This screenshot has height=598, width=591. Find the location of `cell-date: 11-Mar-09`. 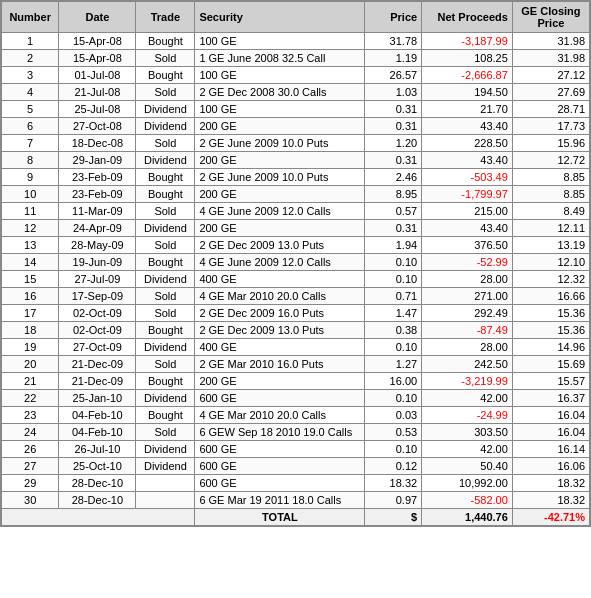

cell-date: 11-Mar-09 is located at coordinates (98, 212).